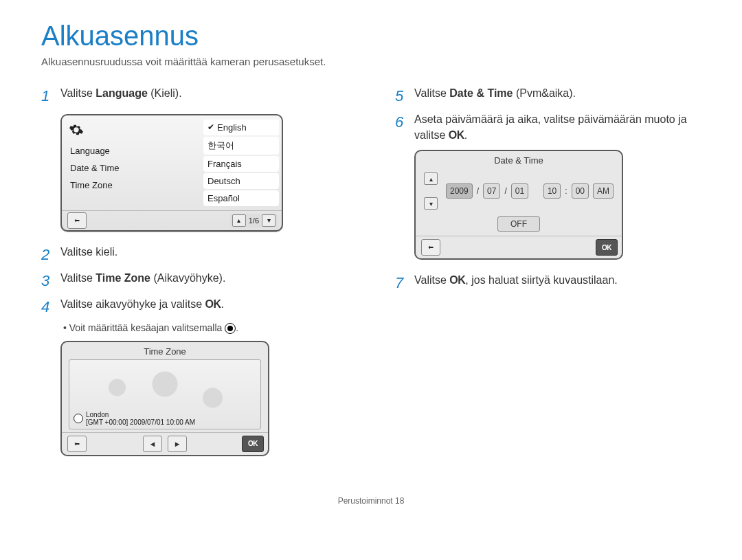  What do you see at coordinates (205, 328) in the screenshot?
I see `step-4-bullet: • Voit määrittää kesäajan valitsemalla .` at bounding box center [205, 328].